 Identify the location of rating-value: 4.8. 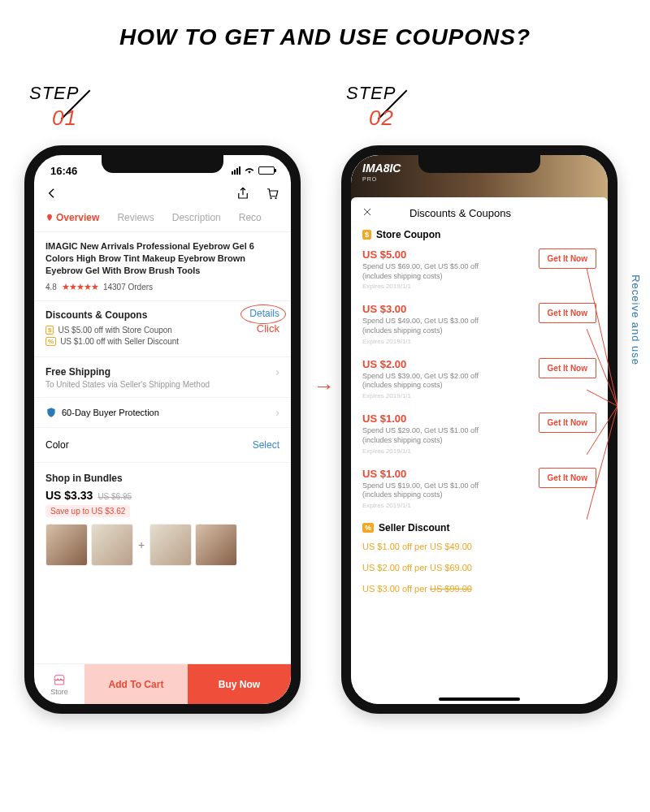
(51, 287).